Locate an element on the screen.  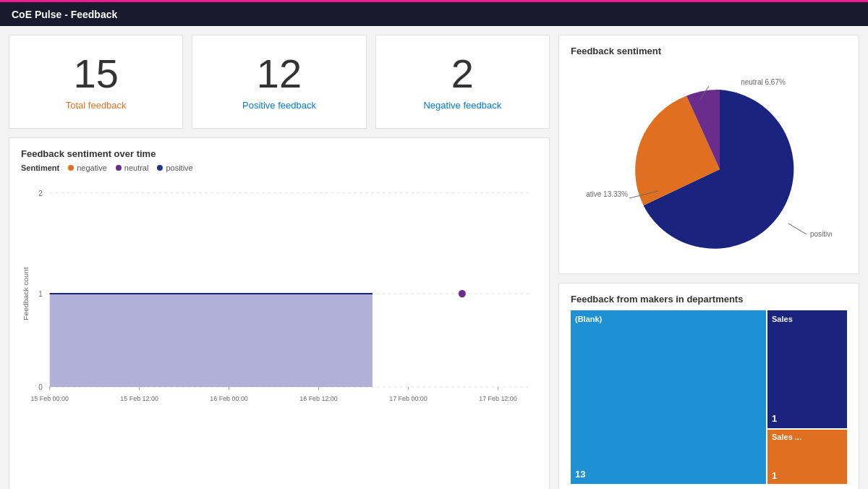
svg-text: 15 Feb 12:00 is located at coordinates (139, 398).